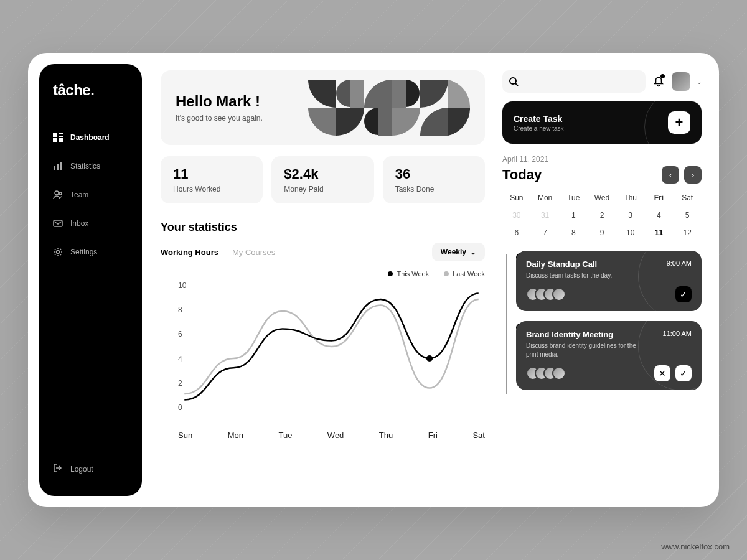  What do you see at coordinates (182, 383) in the screenshot?
I see `y-tick: 2` at bounding box center [182, 383].